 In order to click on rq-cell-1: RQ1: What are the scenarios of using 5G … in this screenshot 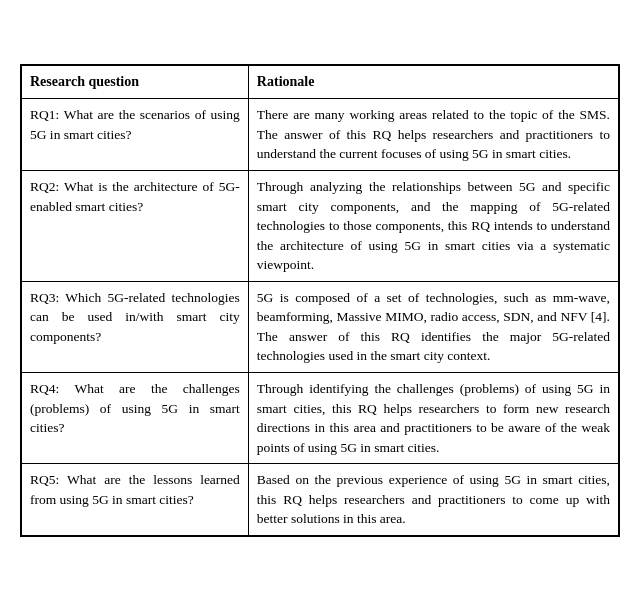, I will do `click(136, 135)`.